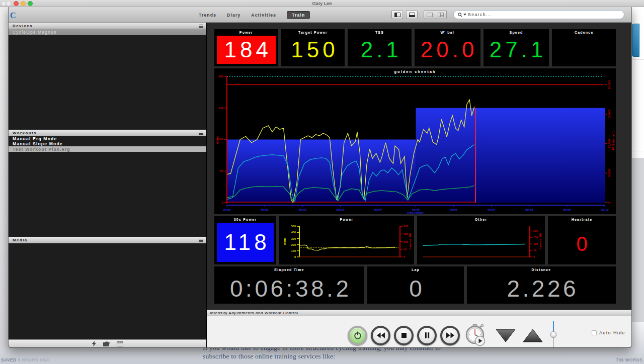  Describe the element at coordinates (108, 149) in the screenshot. I see `workout-item-test-plan: Test Workout Plan.erg` at that location.